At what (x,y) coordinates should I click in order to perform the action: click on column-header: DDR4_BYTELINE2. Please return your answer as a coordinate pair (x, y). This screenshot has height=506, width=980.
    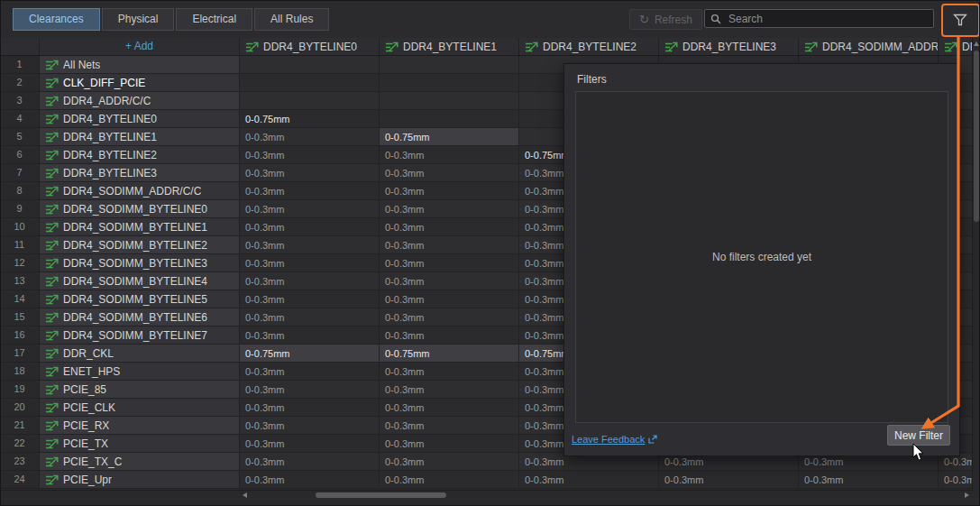
    Looking at the image, I should click on (590, 47).